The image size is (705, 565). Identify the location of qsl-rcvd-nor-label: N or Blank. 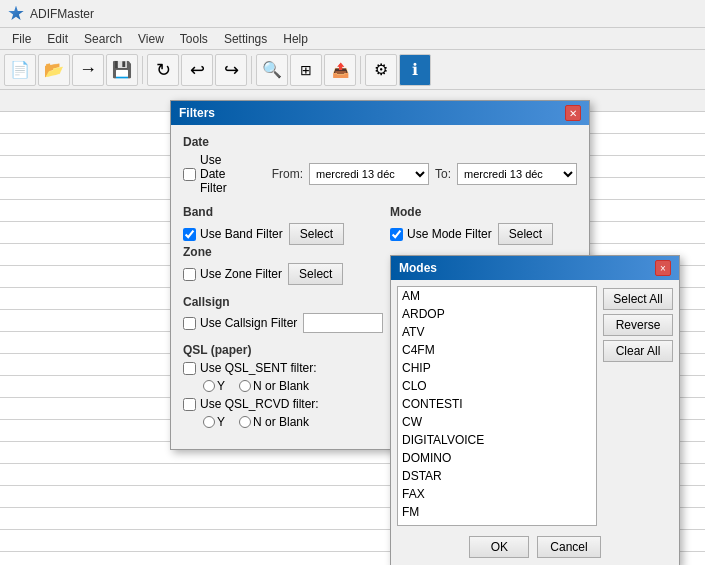
(274, 422).